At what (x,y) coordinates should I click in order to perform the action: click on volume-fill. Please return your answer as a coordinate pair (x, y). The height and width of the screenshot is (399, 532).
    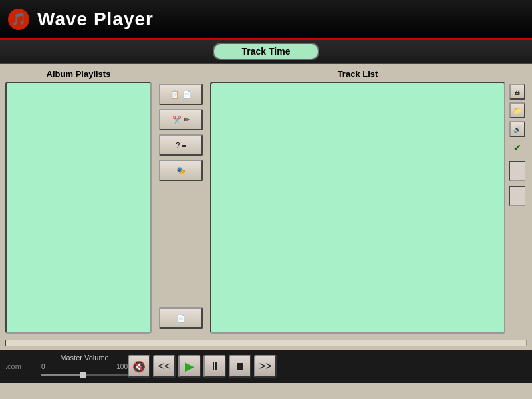
    Looking at the image, I should click on (63, 375).